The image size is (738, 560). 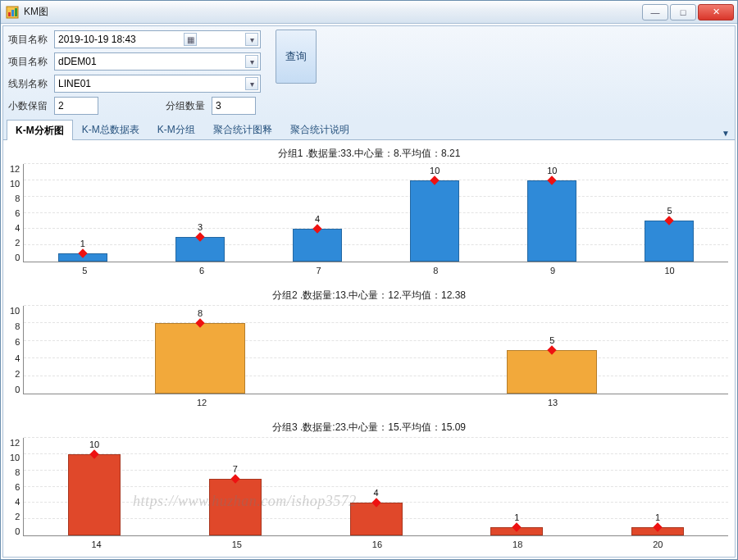 What do you see at coordinates (670, 271) in the screenshot?
I see `x-tick-label: 10` at bounding box center [670, 271].